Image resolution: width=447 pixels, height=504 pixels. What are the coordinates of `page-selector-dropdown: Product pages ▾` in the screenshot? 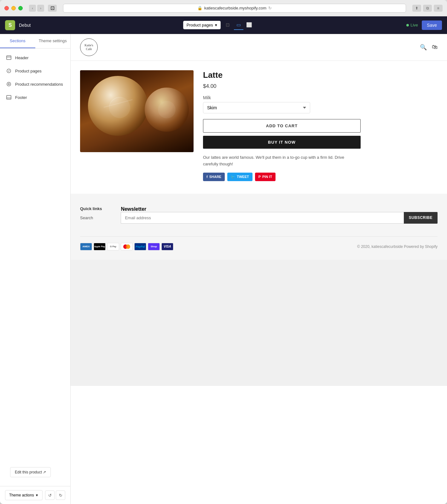 It's located at (202, 25).